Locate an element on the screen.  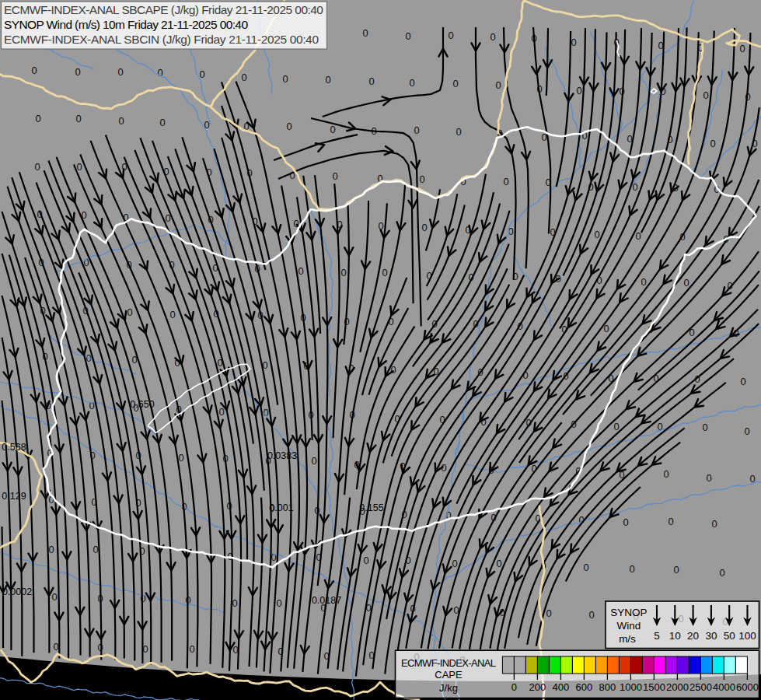
svg-text: 20 is located at coordinates (693, 636).